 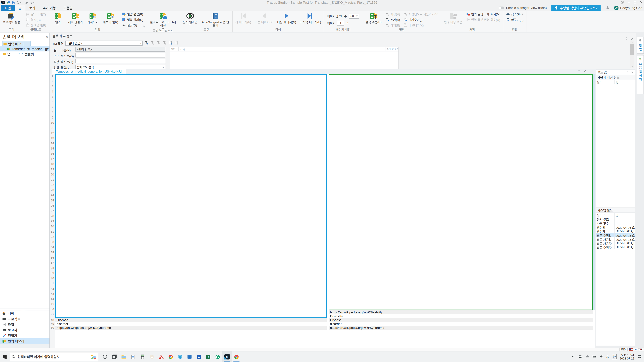 What do you see at coordinates (515, 14) in the screenshot?
I see `ribbon-button-find: 찾기(F)` at bounding box center [515, 14].